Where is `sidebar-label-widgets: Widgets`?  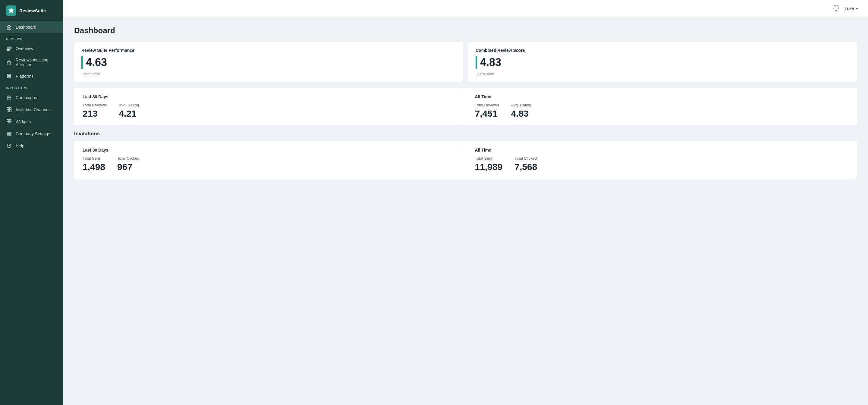 sidebar-label-widgets: Widgets is located at coordinates (24, 122).